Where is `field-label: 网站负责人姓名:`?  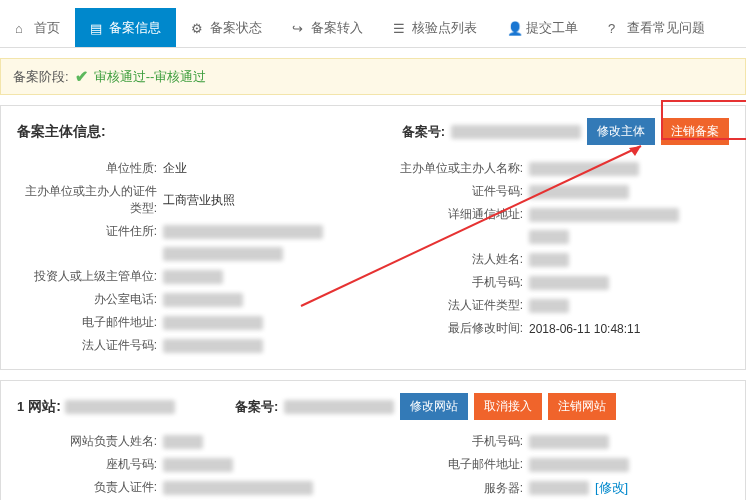
field-label: 网站负责人姓名: is located at coordinates (87, 442).